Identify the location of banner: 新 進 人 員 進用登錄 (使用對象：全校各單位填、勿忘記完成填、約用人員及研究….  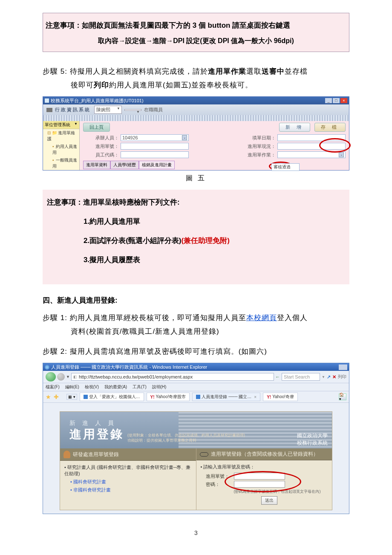
(196, 430).